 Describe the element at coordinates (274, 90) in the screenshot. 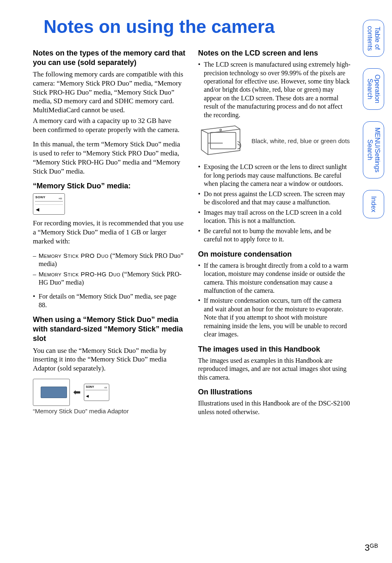

I see `lcd-list-top: The LCD screen is manufactured using ext…` at that location.